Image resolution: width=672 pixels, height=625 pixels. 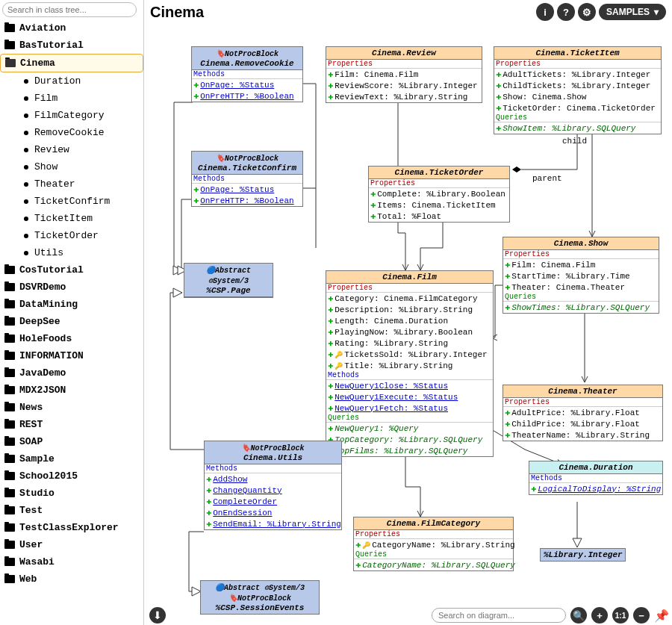 What do you see at coordinates (72, 115) in the screenshot?
I see `tree-child-item: FilmCategory` at bounding box center [72, 115].